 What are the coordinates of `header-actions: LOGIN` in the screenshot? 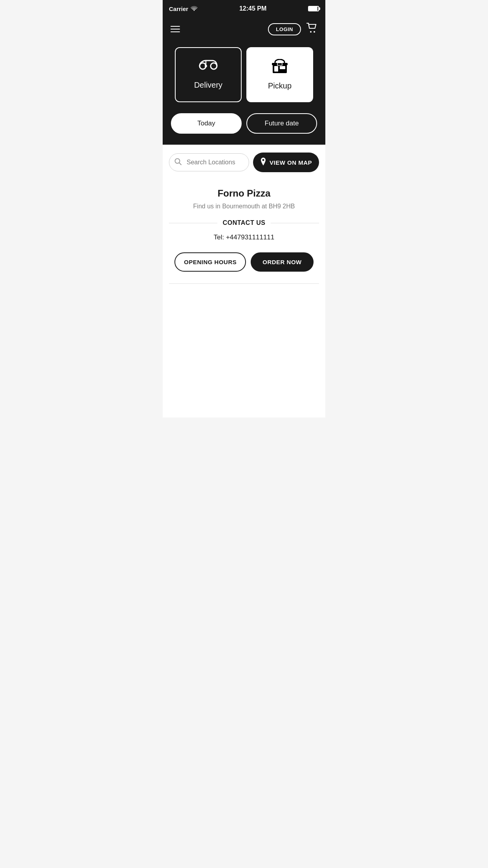 It's located at (293, 29).